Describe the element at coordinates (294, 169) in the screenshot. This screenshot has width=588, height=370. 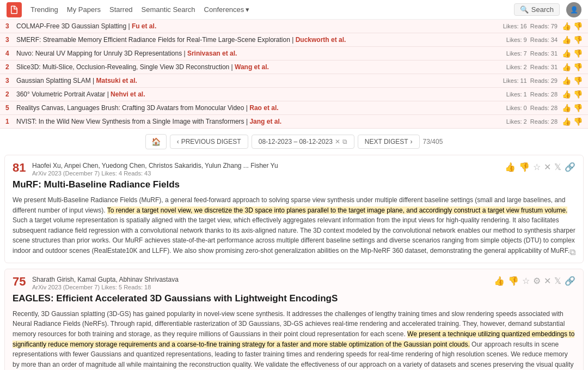
I see `paper-header: 81 Haofei Xu, Anpei Chen, Yuedong Chen, …` at that location.